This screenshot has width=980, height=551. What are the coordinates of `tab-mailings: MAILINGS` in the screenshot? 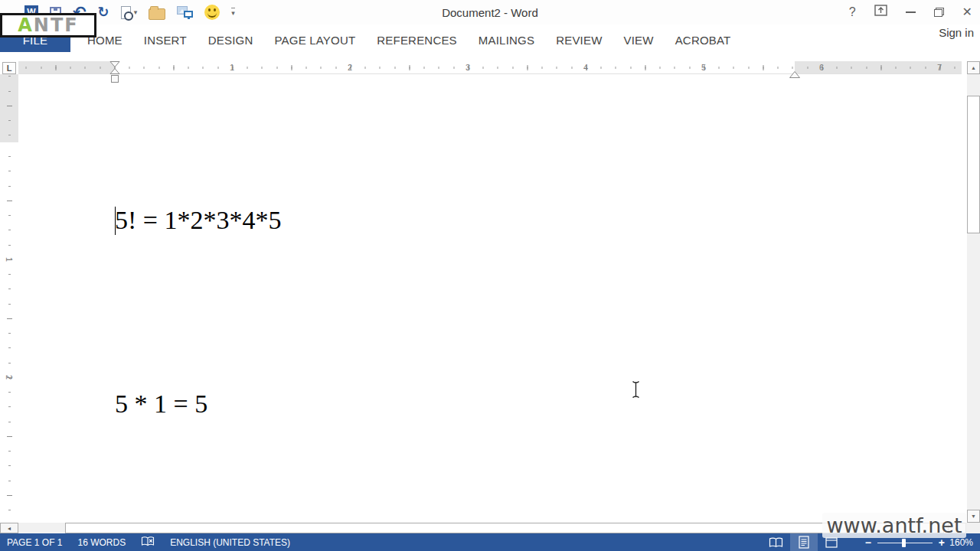 It's located at (507, 40).